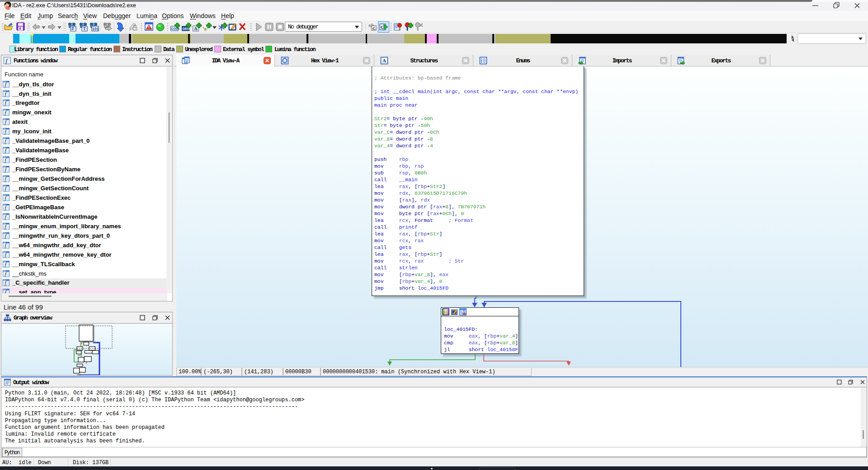  What do you see at coordinates (8, 8) in the screenshot?
I see `svg-text: 64` at bounding box center [8, 8].